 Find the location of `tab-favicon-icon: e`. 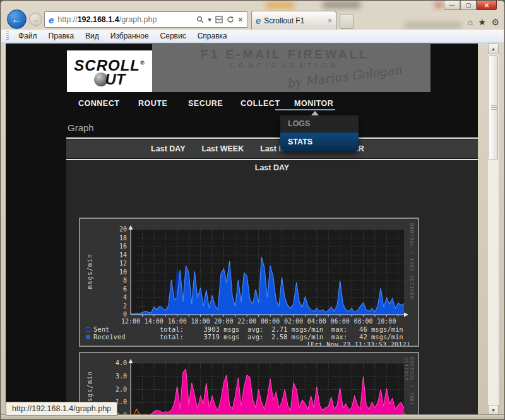

tab-favicon-icon: e is located at coordinates (258, 20).